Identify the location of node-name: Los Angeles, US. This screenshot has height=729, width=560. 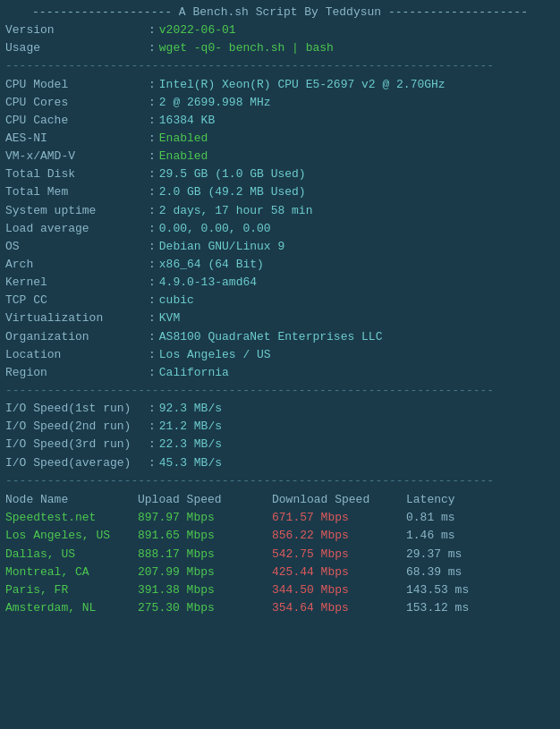
(72, 536).